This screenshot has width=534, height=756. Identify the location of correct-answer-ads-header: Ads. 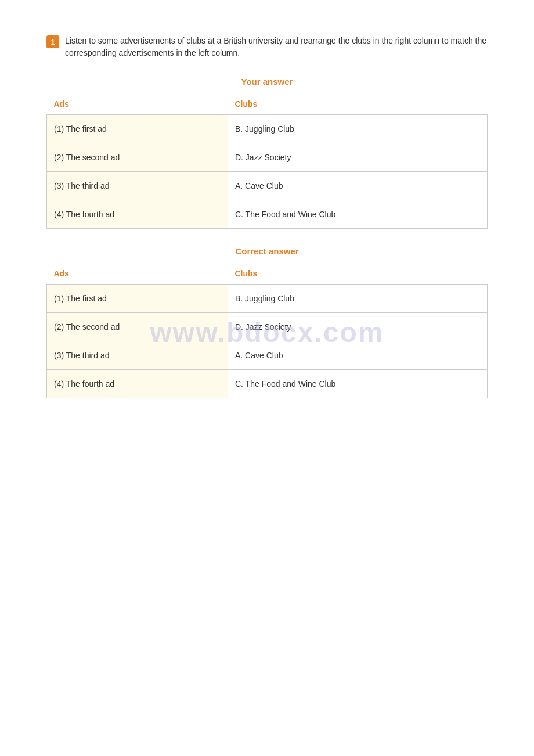
(138, 275).